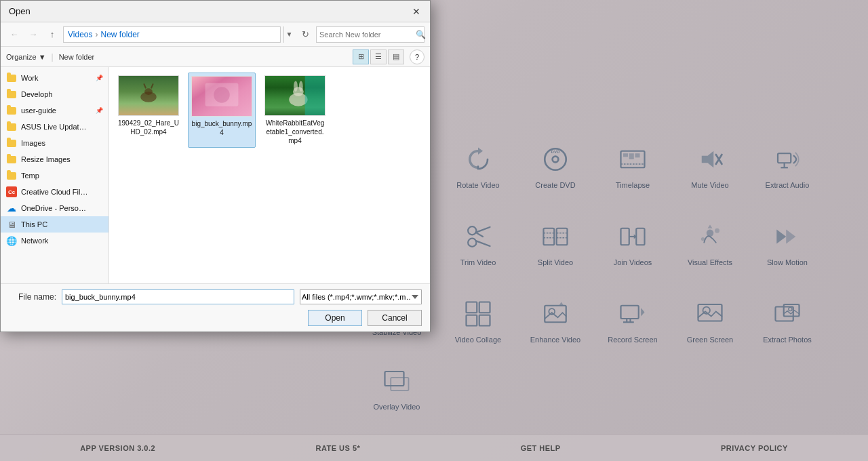 This screenshot has height=461, width=868. What do you see at coordinates (77, 57) in the screenshot?
I see `new-folder-button: New folder` at bounding box center [77, 57].